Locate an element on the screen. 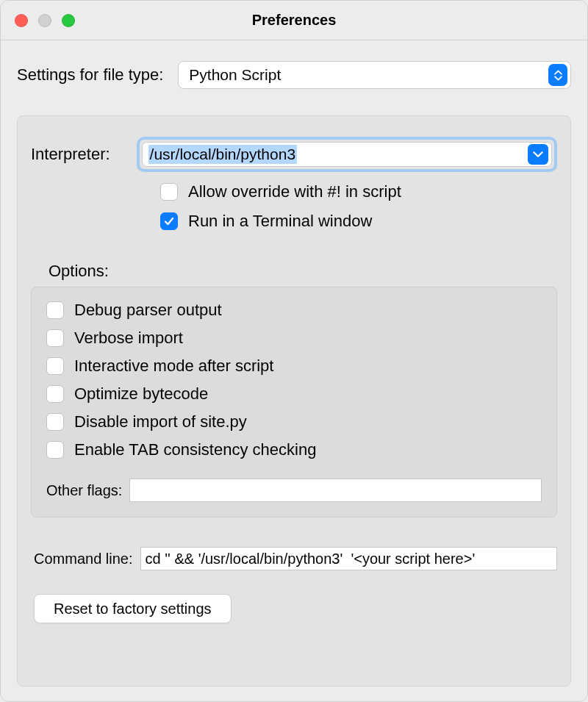  file-type-popup: Python Script is located at coordinates (375, 75).